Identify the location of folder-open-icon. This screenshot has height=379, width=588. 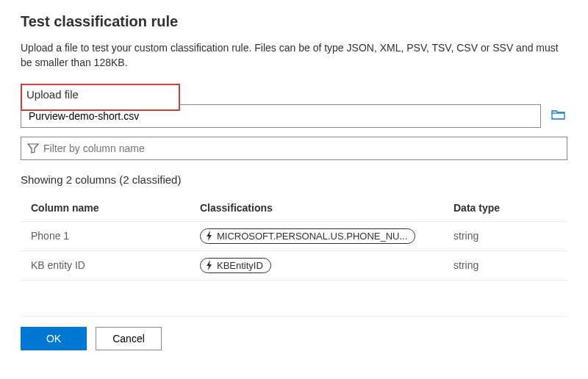
(559, 115).